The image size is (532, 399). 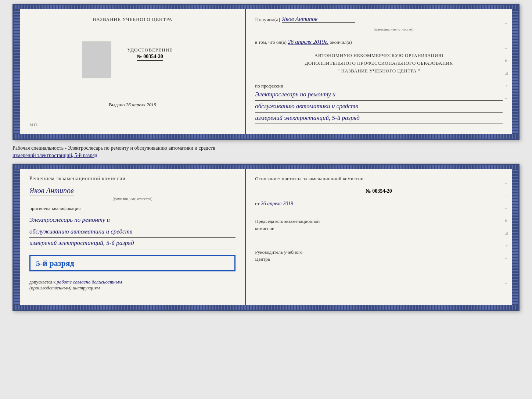 What do you see at coordinates (132, 243) in the screenshot?
I see `qual-line3: измерений электростанций, 5-й разряд` at bounding box center [132, 243].